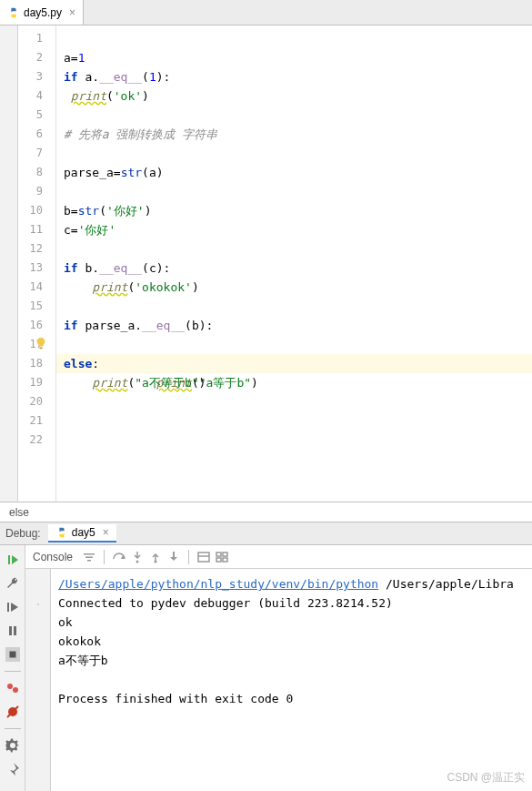  Describe the element at coordinates (119, 557) in the screenshot. I see `step-over-icon` at that location.